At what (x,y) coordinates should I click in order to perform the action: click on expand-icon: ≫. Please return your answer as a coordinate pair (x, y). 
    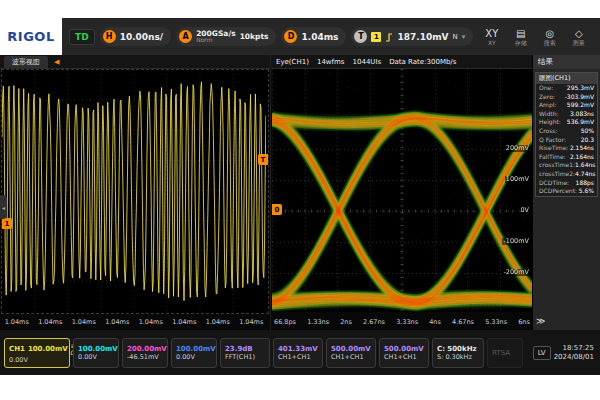
    Looking at the image, I should click on (540, 321).